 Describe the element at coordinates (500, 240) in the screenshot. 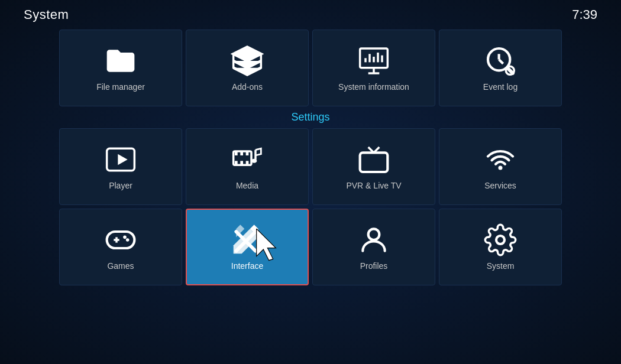

I see `gear-icon` at that location.